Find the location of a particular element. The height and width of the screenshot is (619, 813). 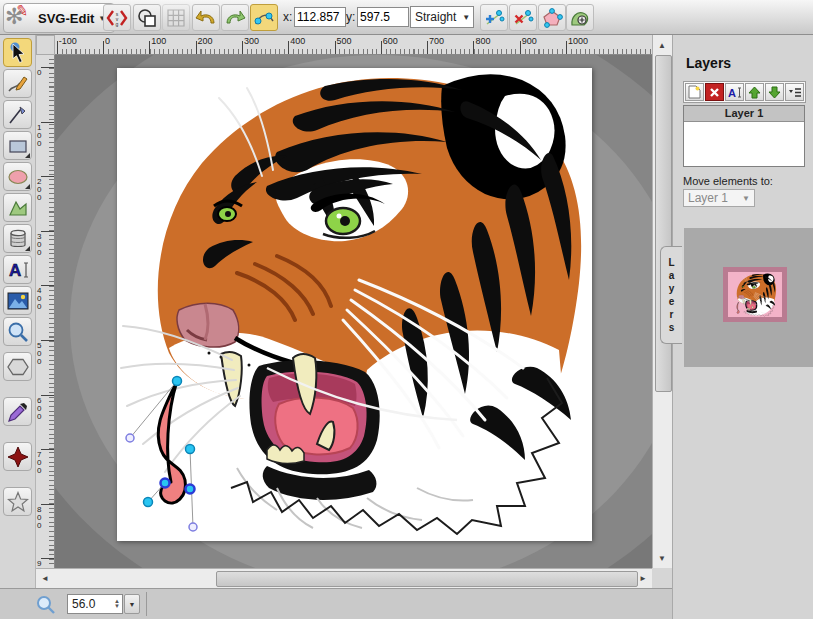

layer-options-button is located at coordinates (794, 92).